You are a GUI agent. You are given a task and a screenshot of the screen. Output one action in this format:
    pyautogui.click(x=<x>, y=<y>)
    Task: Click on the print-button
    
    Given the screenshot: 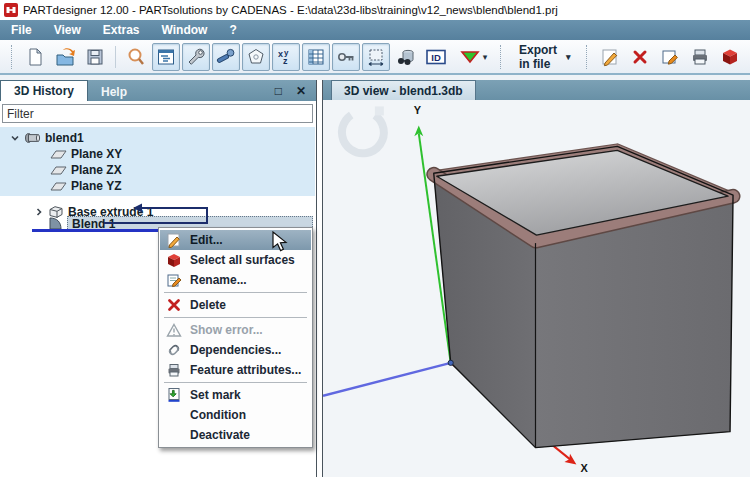 What is the action you would take?
    pyautogui.click(x=700, y=57)
    